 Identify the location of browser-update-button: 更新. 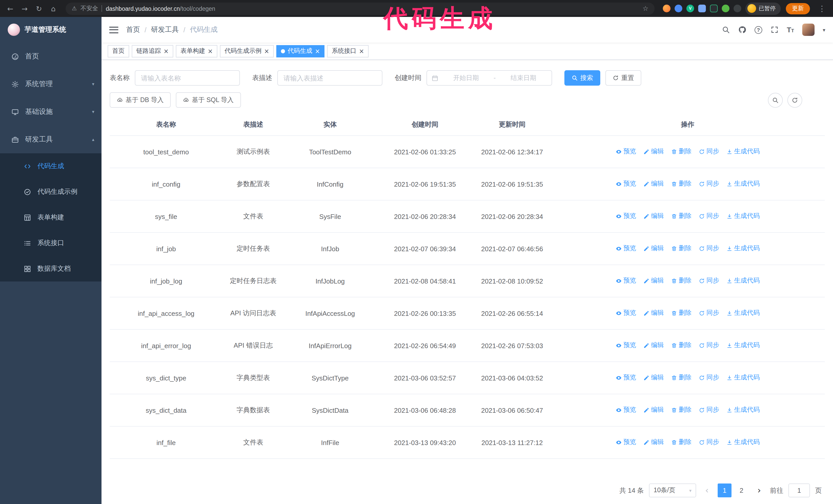
(798, 8).